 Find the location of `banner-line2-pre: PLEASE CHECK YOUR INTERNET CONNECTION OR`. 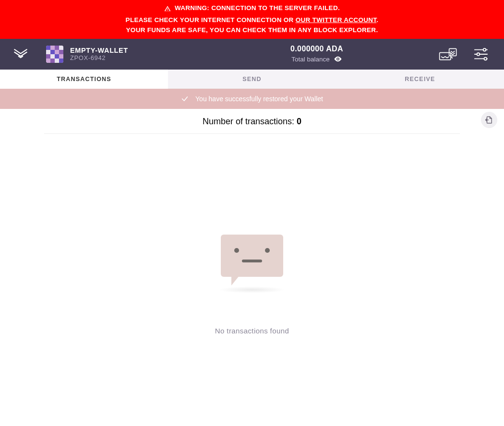

banner-line2-pre: PLEASE CHECK YOUR INTERNET CONNECTION OR is located at coordinates (211, 20).